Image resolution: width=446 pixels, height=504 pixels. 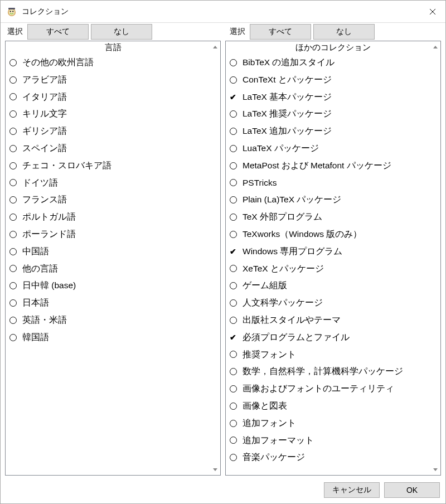 I want to click on list-item: 追加フォント, so click(x=333, y=424).